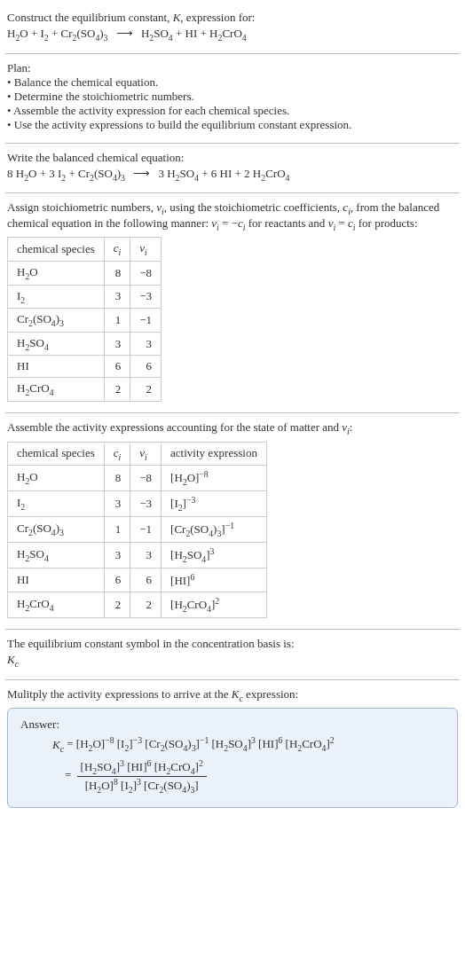 This screenshot has width=465, height=980. Describe the element at coordinates (137, 530) in the screenshot. I see `activity-table: chemical species ci νi activity expressi…` at that location.